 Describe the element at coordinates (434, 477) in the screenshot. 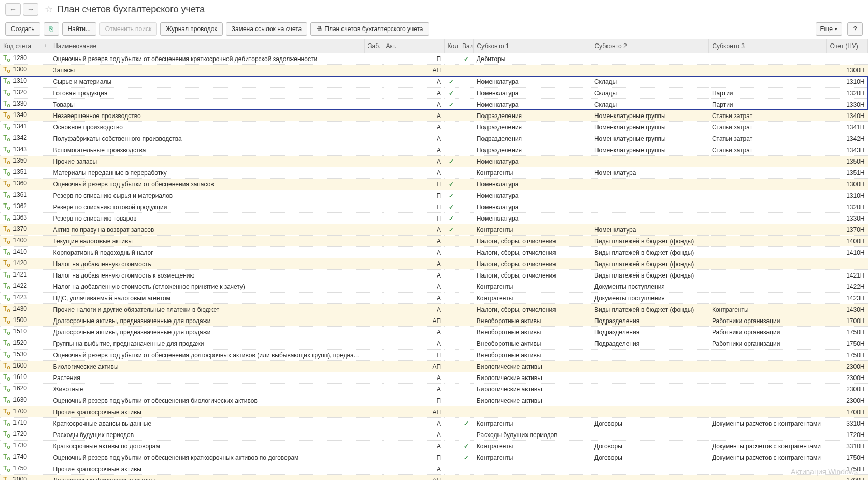

I see `table-row: To 2000Долгосрочные финансовые активыАП1…` at that location.